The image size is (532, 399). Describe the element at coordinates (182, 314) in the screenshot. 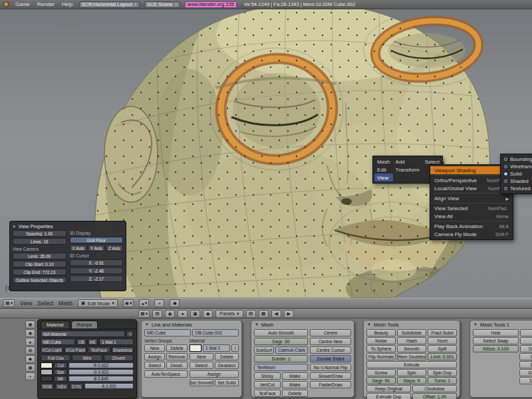

I see `object-context-icon: ●` at that location.